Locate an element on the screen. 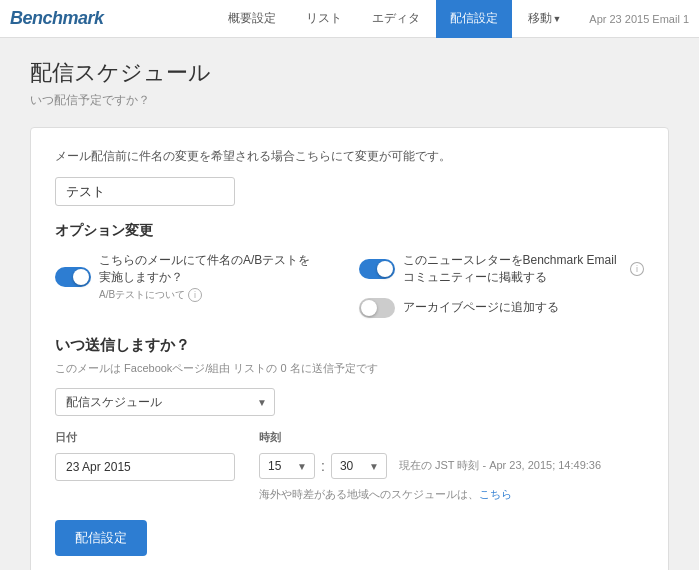 Image resolution: width=699 pixels, height=570 pixels. time-now-label: 現在の JST 時刻 - Apr 23, 2015; 14:49:36 is located at coordinates (500, 466).